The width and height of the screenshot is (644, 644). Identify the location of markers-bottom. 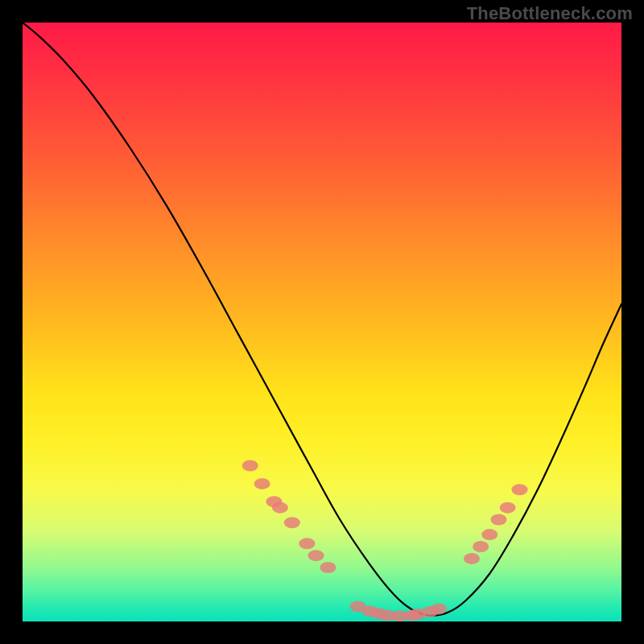
(398, 611).